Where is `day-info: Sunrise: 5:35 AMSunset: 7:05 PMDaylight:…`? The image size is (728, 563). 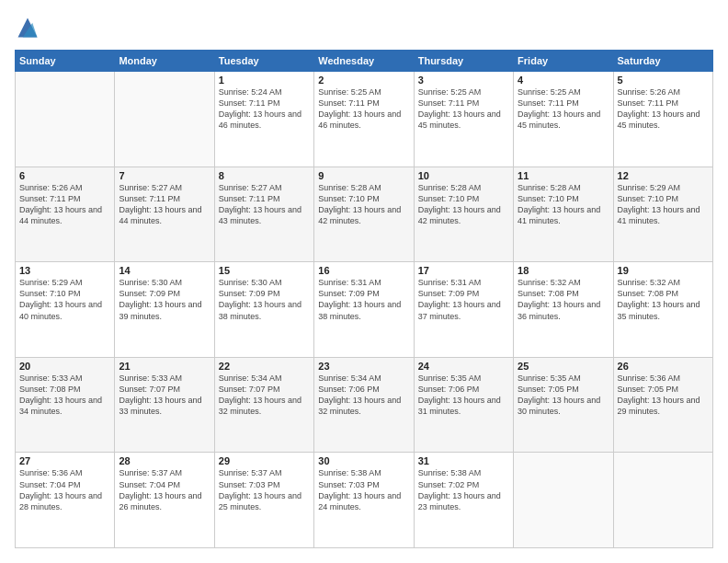 day-info: Sunrise: 5:35 AMSunset: 7:05 PMDaylight:… is located at coordinates (563, 396).